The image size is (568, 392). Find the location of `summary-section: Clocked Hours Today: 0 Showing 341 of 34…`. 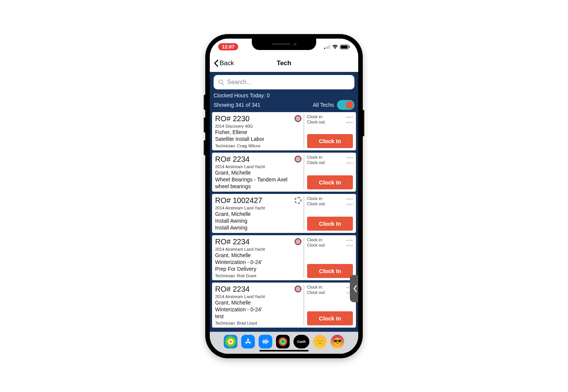

summary-section: Clocked Hours Today: 0 Showing 341 of 34… is located at coordinates (284, 102).